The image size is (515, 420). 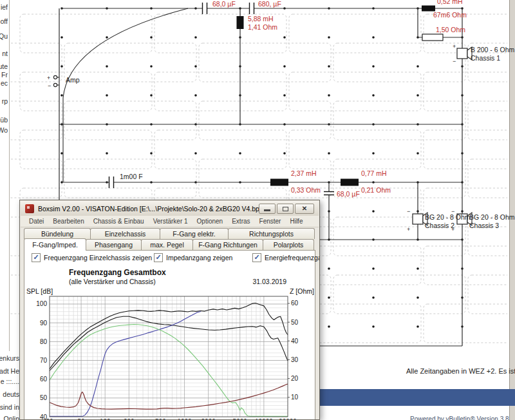 I want to click on svg-text: 10, so click(x=295, y=397).